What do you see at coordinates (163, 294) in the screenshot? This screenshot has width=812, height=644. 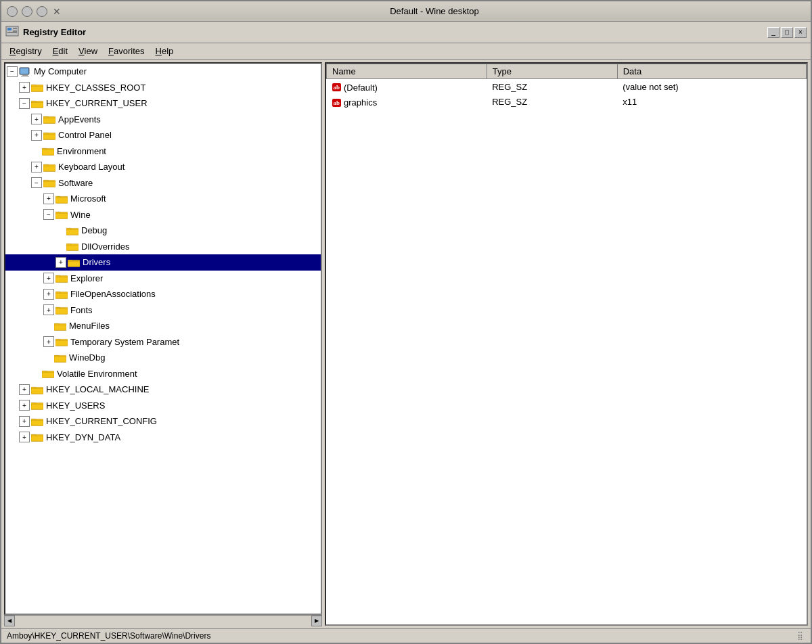 I see `tree-item-fileopenassociations: + FileOpenAssociations` at bounding box center [163, 294].